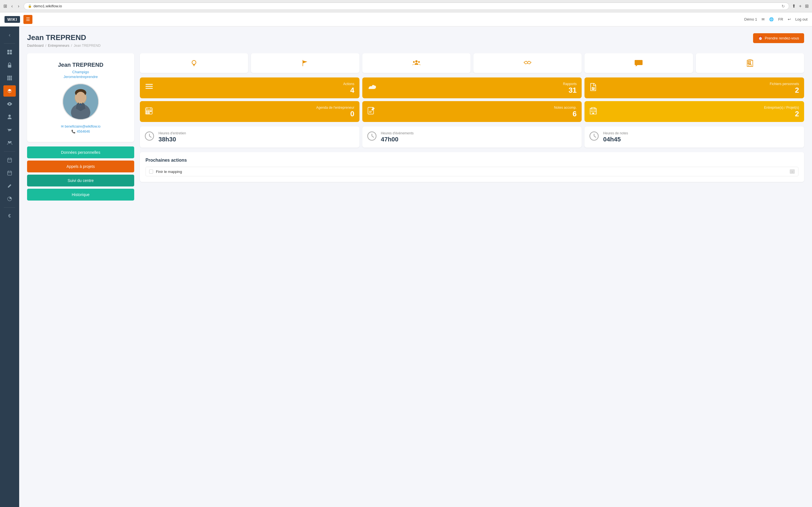 This screenshot has height=507, width=812. I want to click on stat-card-notes: Notes accomp. 6, so click(472, 112).